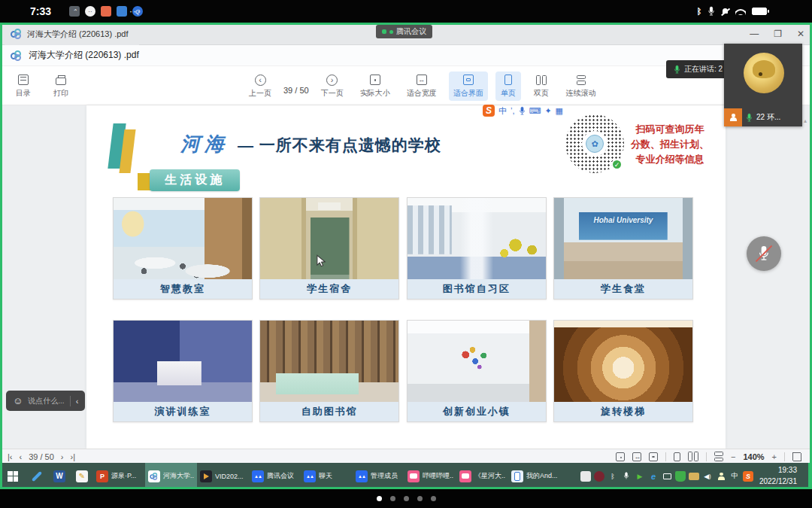  What do you see at coordinates (422, 86) in the screenshot?
I see `fit-width-button: 适合宽度` at bounding box center [422, 86].